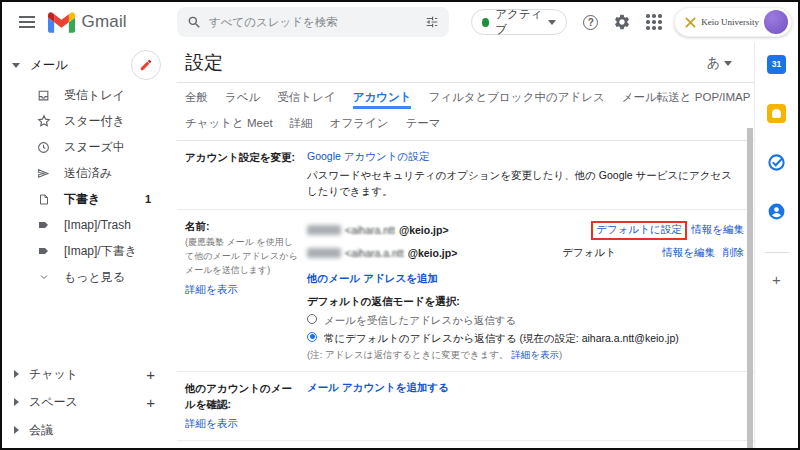  Describe the element at coordinates (622, 22) in the screenshot. I see `settings-gear-icon` at that location.